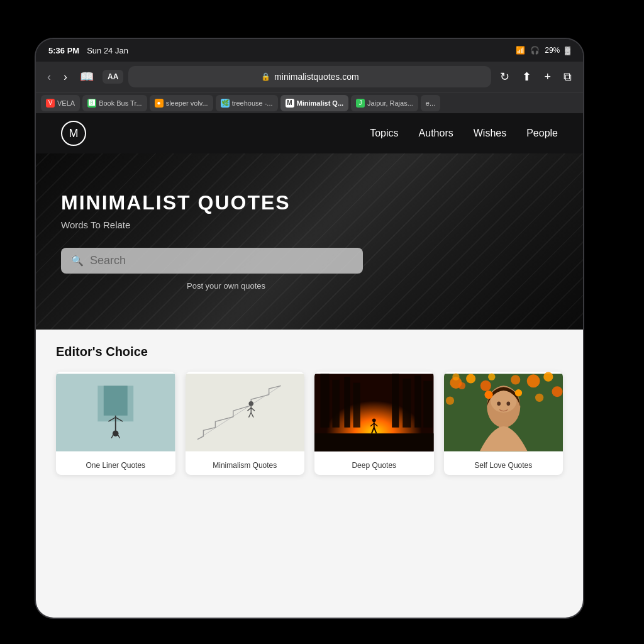 This screenshot has width=644, height=644. Describe the element at coordinates (159, 103) in the screenshot. I see `tab-favicon-sleeper: ●` at that location.